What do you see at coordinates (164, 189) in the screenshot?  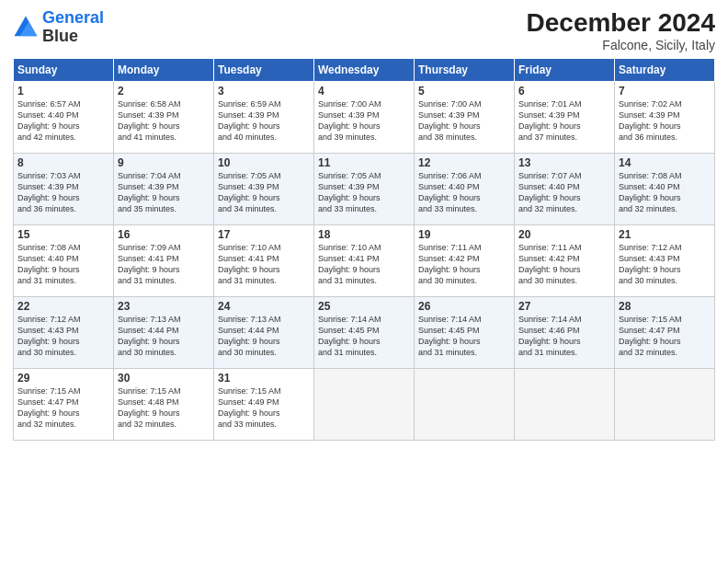 I see `table-row: 9Sunrise: 7:04 AM Sunset: 4:39 PM Daylig…` at bounding box center [164, 189].